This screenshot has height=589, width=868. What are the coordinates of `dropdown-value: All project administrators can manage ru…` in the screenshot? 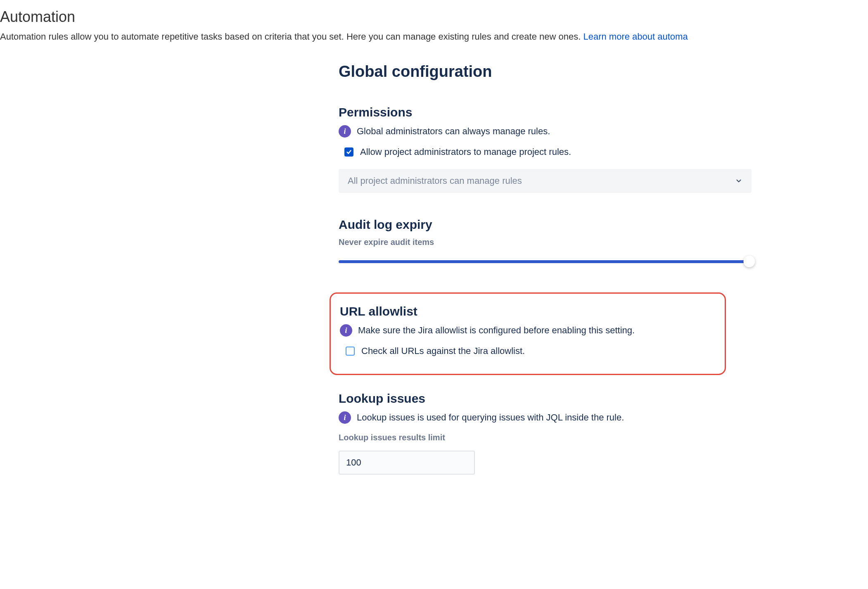 It's located at (435, 181).